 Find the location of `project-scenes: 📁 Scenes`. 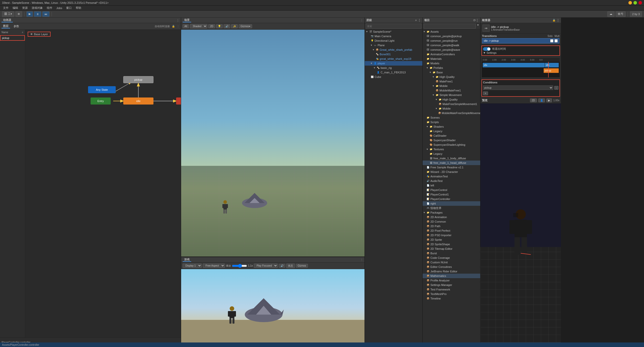

project-scenes: 📁 Scenes is located at coordinates (451, 118).